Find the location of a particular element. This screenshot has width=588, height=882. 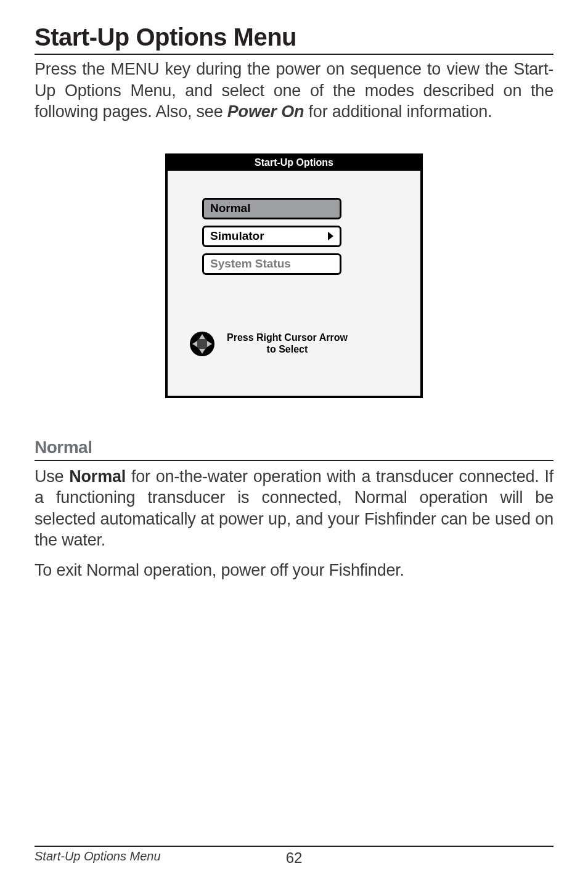

normal-paragraph-2: To exit Normal operation, power off your… is located at coordinates (294, 571).